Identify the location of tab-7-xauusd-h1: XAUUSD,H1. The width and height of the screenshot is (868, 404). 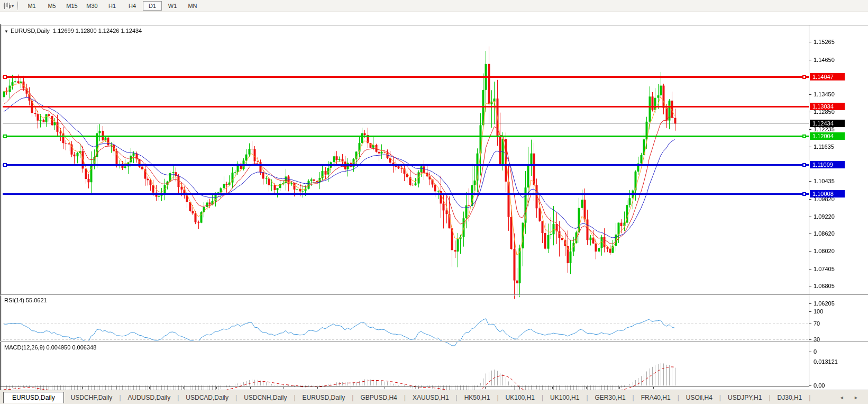
(431, 398).